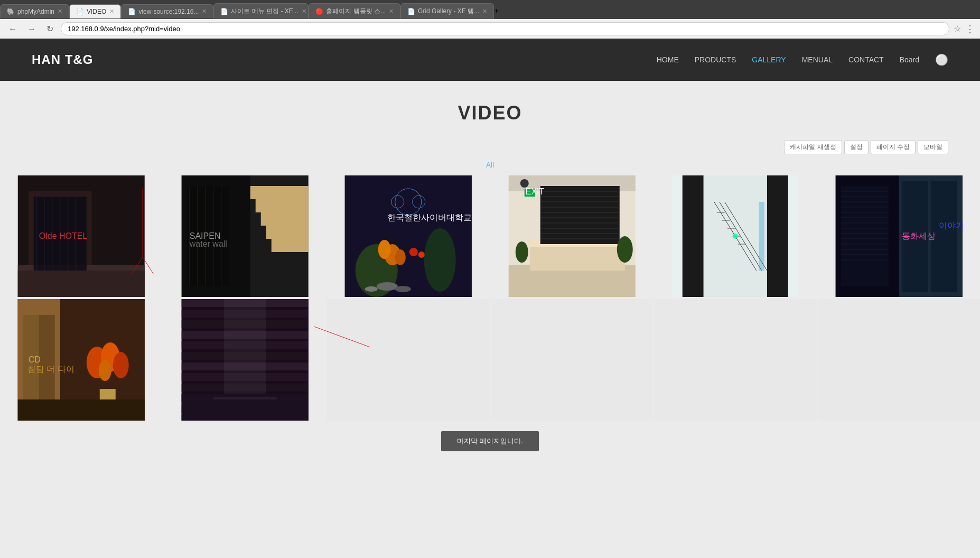 Image resolution: width=980 pixels, height=558 pixels. Describe the element at coordinates (490, 60) in the screenshot. I see `site-header: HAN T&G HOME PRODUCTS GALLERY MENUAL CON…` at that location.